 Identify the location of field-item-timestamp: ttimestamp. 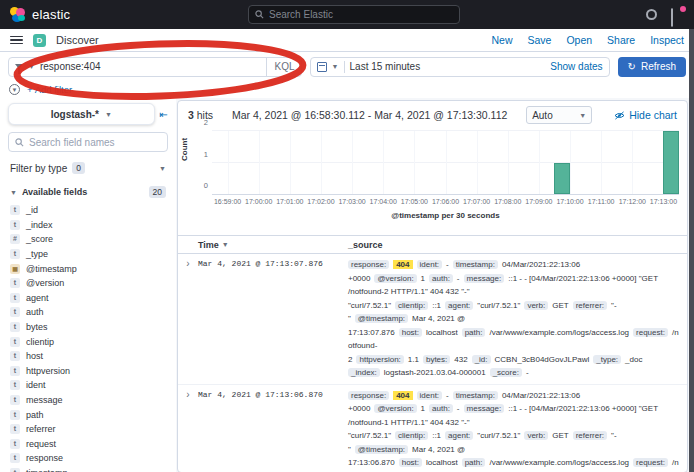
(88, 469).